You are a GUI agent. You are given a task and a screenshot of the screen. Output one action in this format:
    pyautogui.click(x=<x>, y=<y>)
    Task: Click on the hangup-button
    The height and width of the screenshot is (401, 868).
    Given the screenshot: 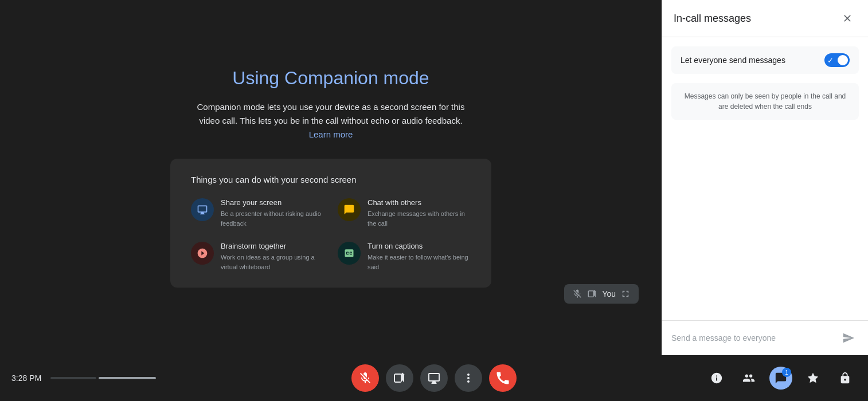 What is the action you would take?
    pyautogui.click(x=503, y=378)
    